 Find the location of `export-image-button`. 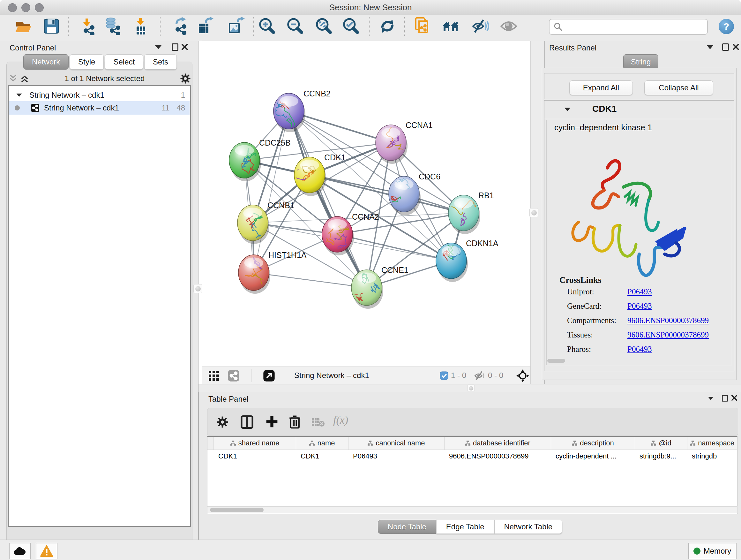

export-image-button is located at coordinates (236, 26).